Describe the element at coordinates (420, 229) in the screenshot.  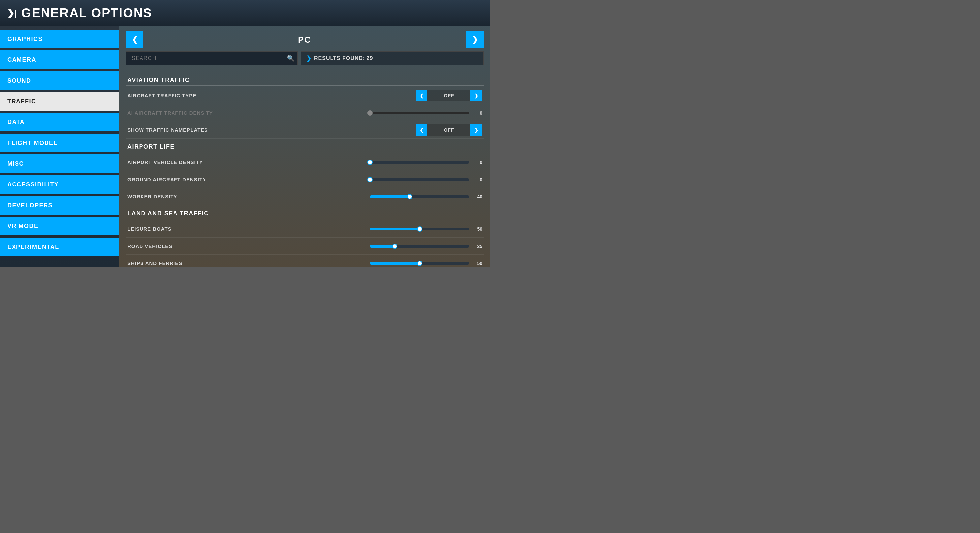
I see `slider-thumb-leisure-boats` at that location.